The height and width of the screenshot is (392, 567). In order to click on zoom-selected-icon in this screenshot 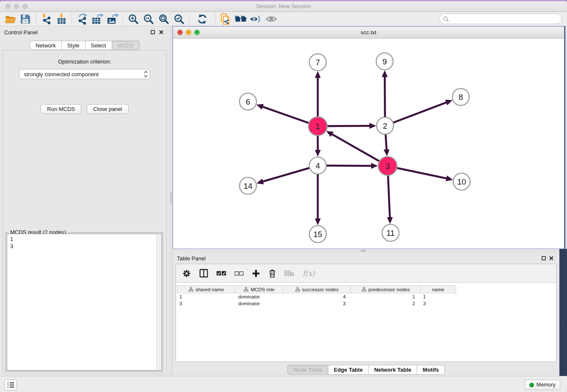, I will do `click(179, 19)`.